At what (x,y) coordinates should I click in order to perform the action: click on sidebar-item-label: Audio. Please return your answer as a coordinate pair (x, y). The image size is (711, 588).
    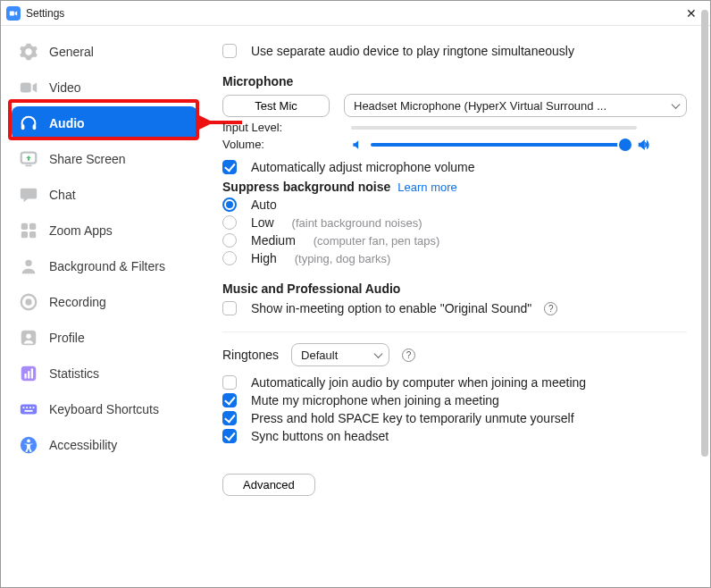
    Looking at the image, I should click on (67, 123).